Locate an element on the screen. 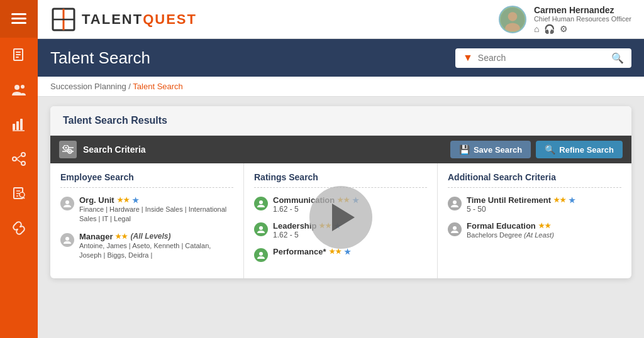  user-info: Carmen Hernandez Chief Human Resources O… is located at coordinates (582, 19).